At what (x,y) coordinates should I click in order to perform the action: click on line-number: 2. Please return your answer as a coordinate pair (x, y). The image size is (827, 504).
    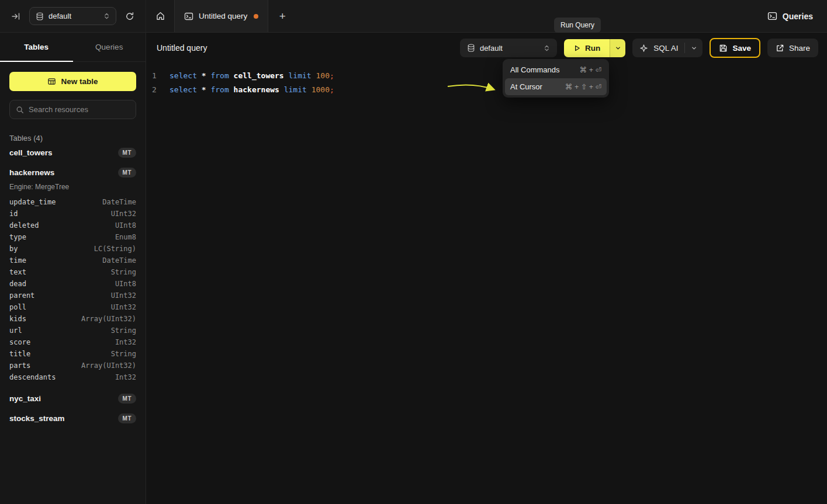
    Looking at the image, I should click on (154, 90).